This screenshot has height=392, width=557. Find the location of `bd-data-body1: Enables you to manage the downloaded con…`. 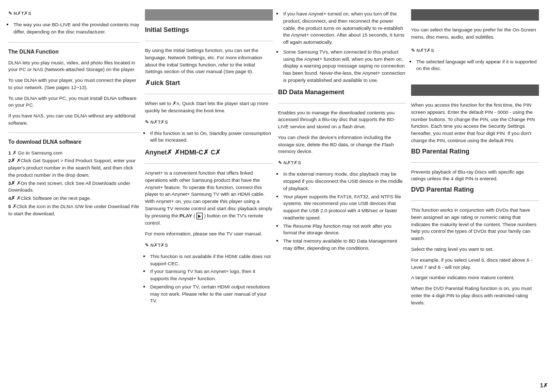

bd-data-body1: Enables you to manage the downloaded con… is located at coordinates (342, 120).